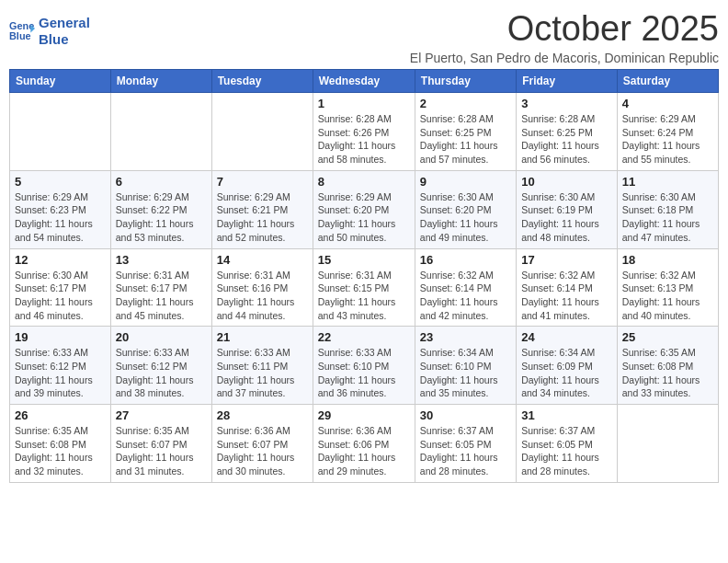  Describe the element at coordinates (161, 443) in the screenshot. I see `calendar-cell: 27Sunrise: 6:35 AM Sunset: 6:07 PM Dayli…` at that location.